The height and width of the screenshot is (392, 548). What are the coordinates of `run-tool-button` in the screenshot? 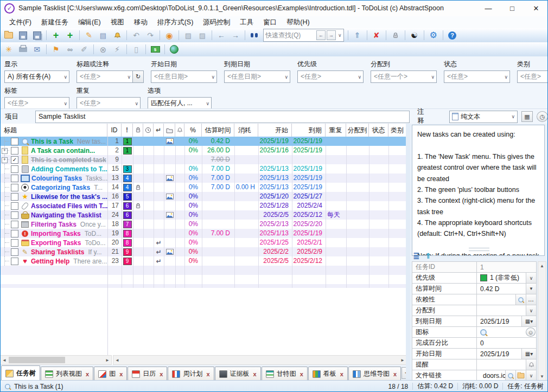 It's located at (117, 49).